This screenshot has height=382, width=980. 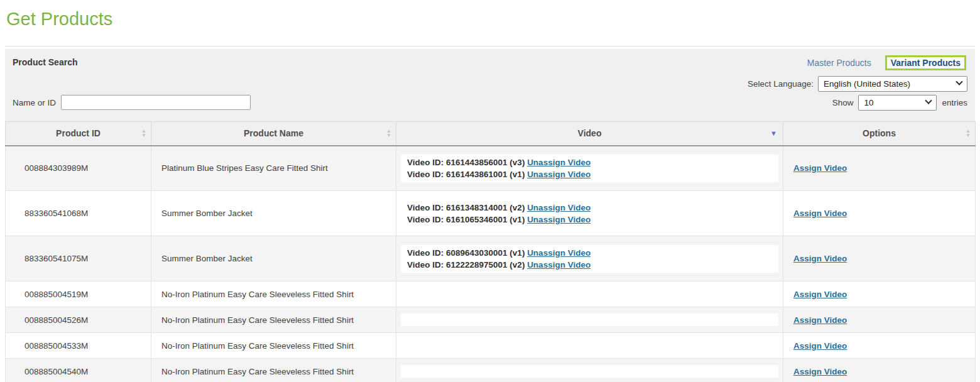 What do you see at coordinates (79, 259) in the screenshot?
I see `product-id-cell: 883360541075M` at bounding box center [79, 259].